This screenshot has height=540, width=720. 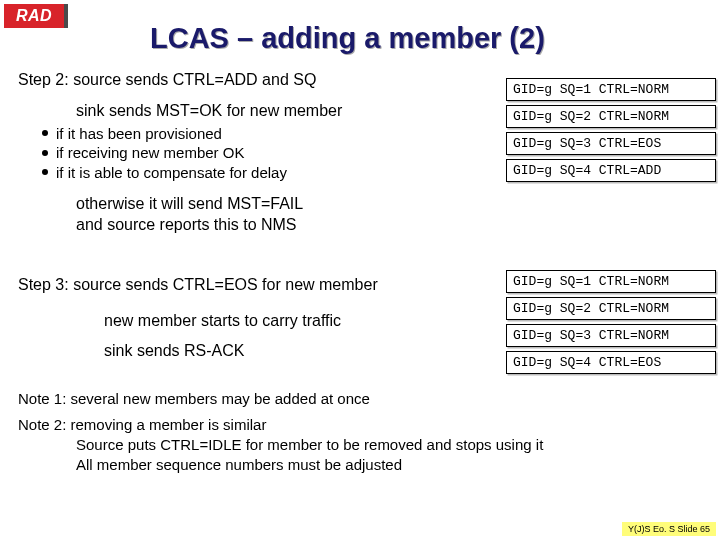 I want to click on step2-message-boxes: GID=g SQ=1 CTRL=NORM GID=g SQ=2 CTRL=NOR…, so click(x=611, y=132).